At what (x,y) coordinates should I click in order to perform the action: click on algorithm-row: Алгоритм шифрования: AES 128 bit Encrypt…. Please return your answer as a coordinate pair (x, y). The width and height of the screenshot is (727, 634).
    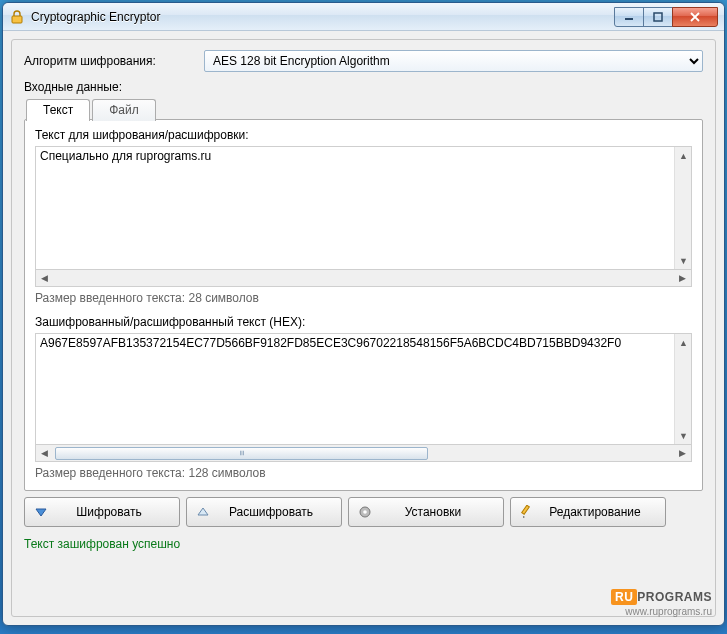
    Looking at the image, I should click on (364, 61).